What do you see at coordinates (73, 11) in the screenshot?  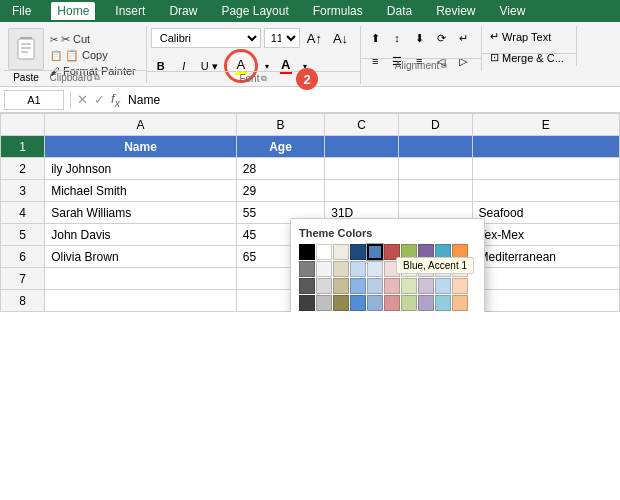 I see `menu-home: Home` at bounding box center [73, 11].